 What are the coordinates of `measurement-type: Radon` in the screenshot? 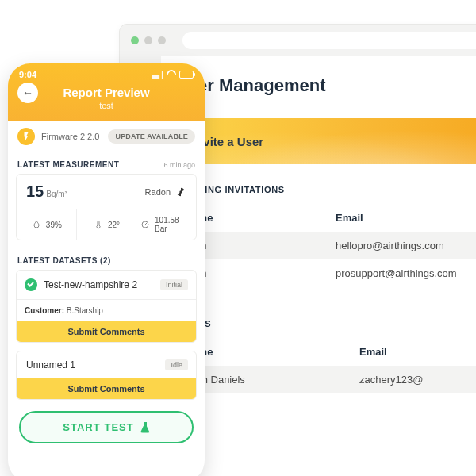 It's located at (166, 192).